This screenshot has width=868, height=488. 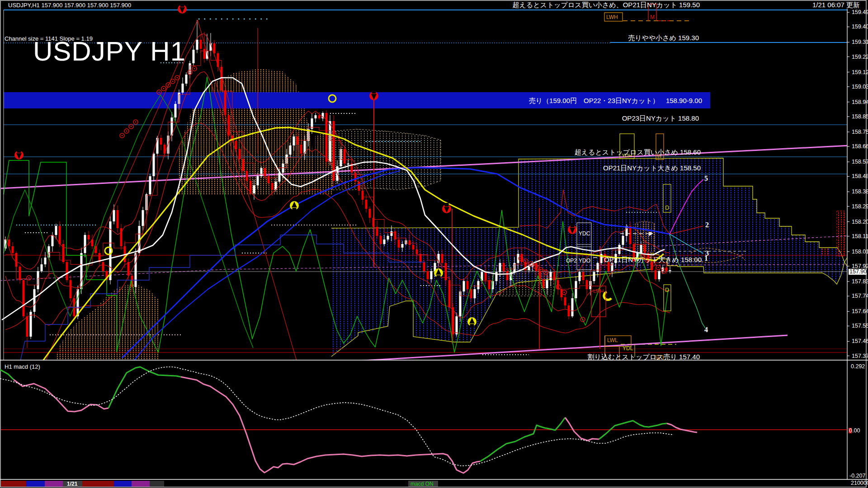 What do you see at coordinates (860, 146) in the screenshot?
I see `svg-text: 158.665` at bounding box center [860, 146].